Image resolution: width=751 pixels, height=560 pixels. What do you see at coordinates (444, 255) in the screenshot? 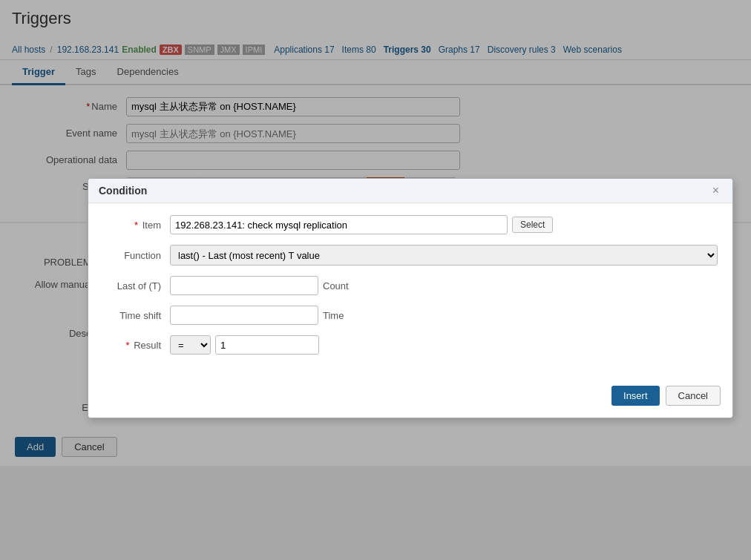
I see `function-select: last() - Last (most recent) T value avg(…` at bounding box center [444, 255].